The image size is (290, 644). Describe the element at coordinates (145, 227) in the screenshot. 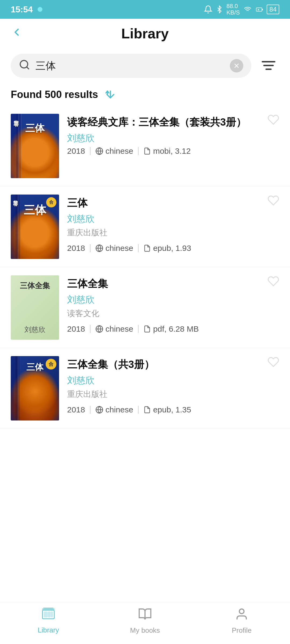

I see `list-item: 三体 刘慈欣 著 合 三体 刘慈欣 重庆出版社 2018 chinese epu…` at that location.